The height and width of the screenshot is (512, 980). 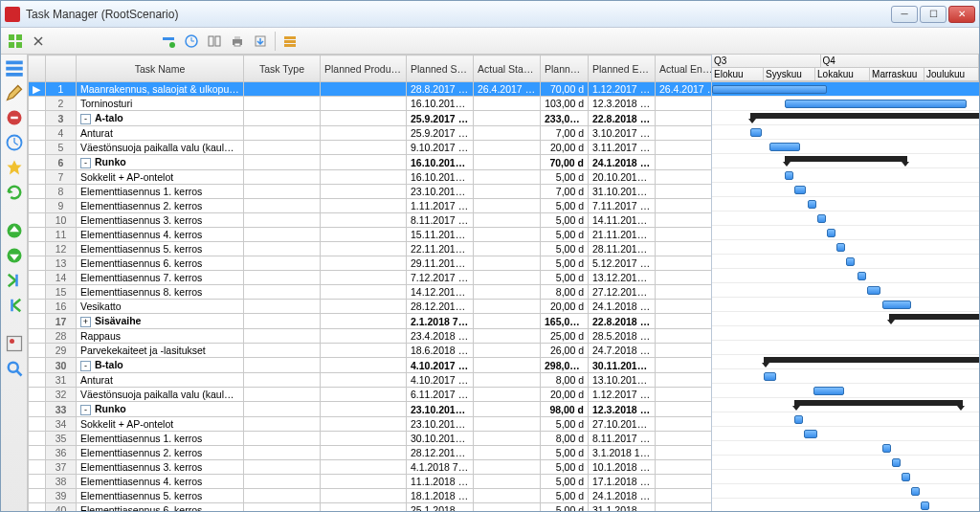 I want to click on task-row: 34 Sokkelit + AP-ontelot 23.10.2017 7:00…, so click(x=371, y=425).